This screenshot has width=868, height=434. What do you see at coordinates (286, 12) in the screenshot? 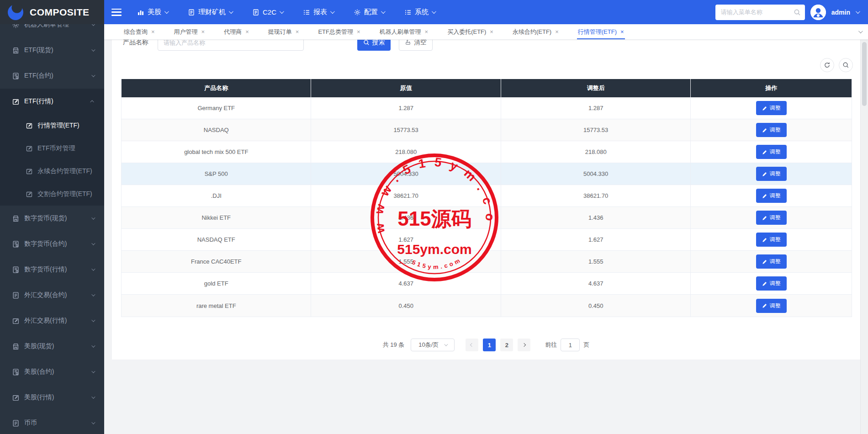
I see `top-nav-items: 美股 理财矿机 C2C 报表 配置 系统` at bounding box center [286, 12].